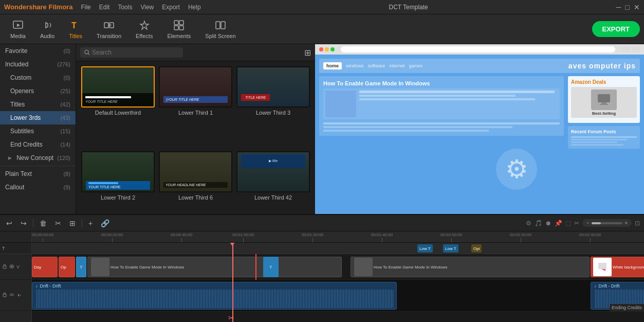 Image resolution: width=644 pixels, height=322 pixels. I want to click on sidebar-item-titles: Titles (42), so click(38, 104).